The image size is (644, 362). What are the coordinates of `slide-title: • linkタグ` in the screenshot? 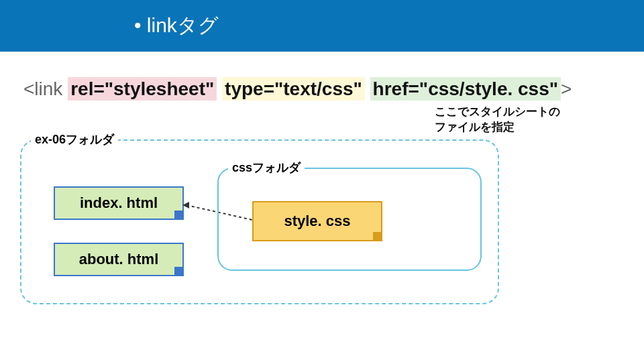 It's located at (176, 25).